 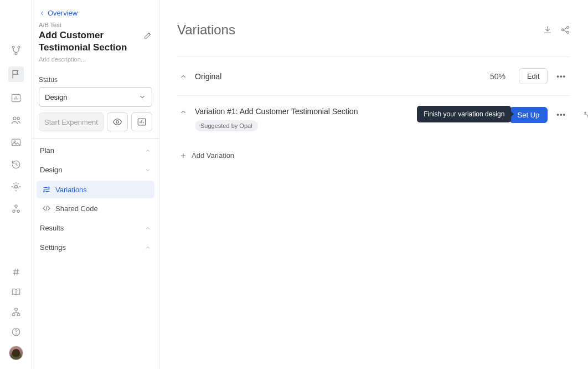 What do you see at coordinates (16, 187) in the screenshot?
I see `settings-gear-icon` at bounding box center [16, 187].